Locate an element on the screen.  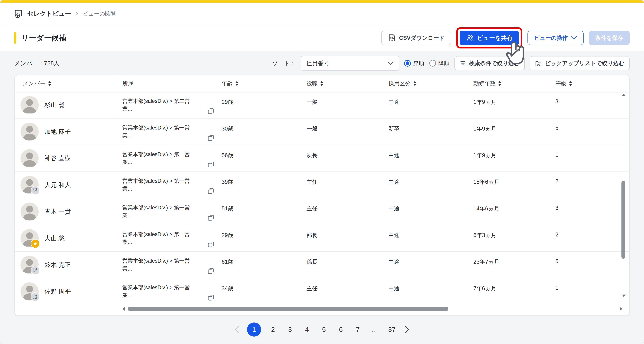
horizontal-scrollbar-thumb is located at coordinates (288, 309).